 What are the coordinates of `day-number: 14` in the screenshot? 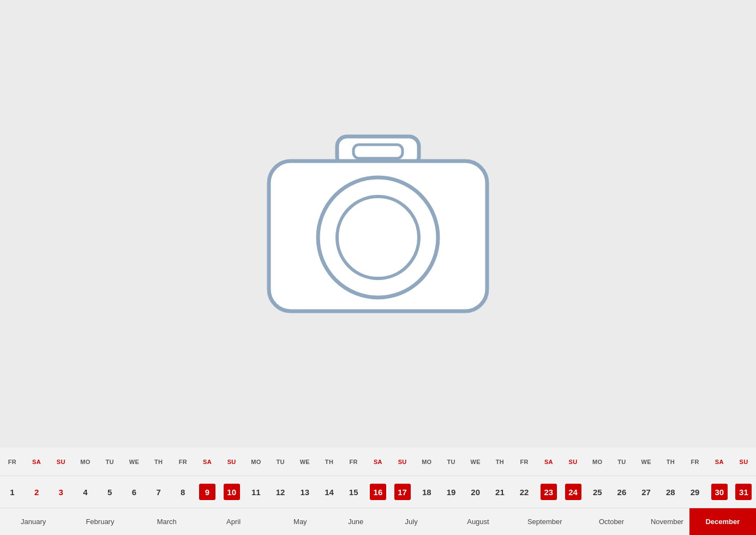 It's located at (329, 492).